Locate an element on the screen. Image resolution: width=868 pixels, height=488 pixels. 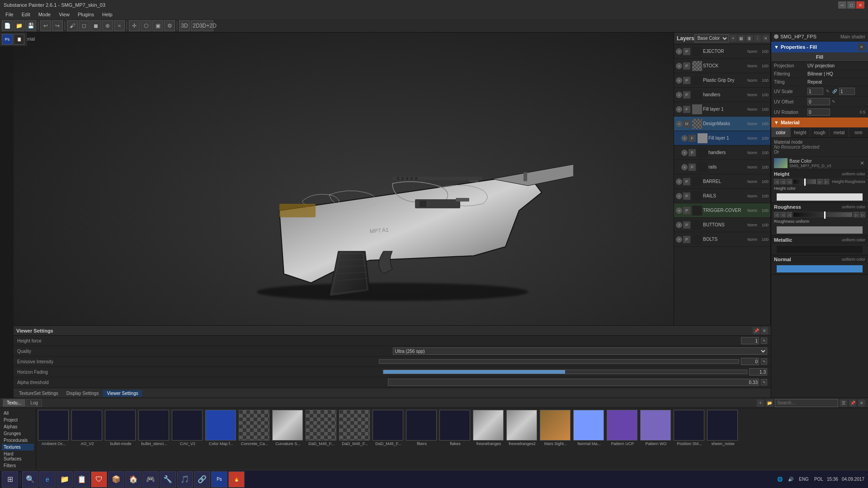
layer-vis-bolts: ● is located at coordinates (679, 239).